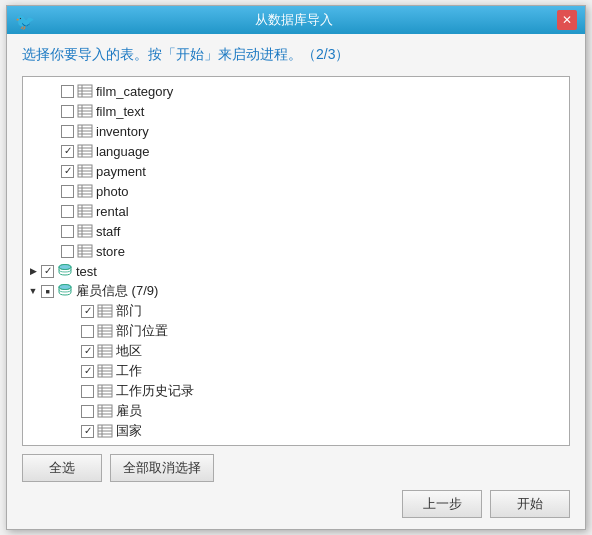 The image size is (592, 535). Describe the element at coordinates (123, 152) in the screenshot. I see `item-label: language` at that location.